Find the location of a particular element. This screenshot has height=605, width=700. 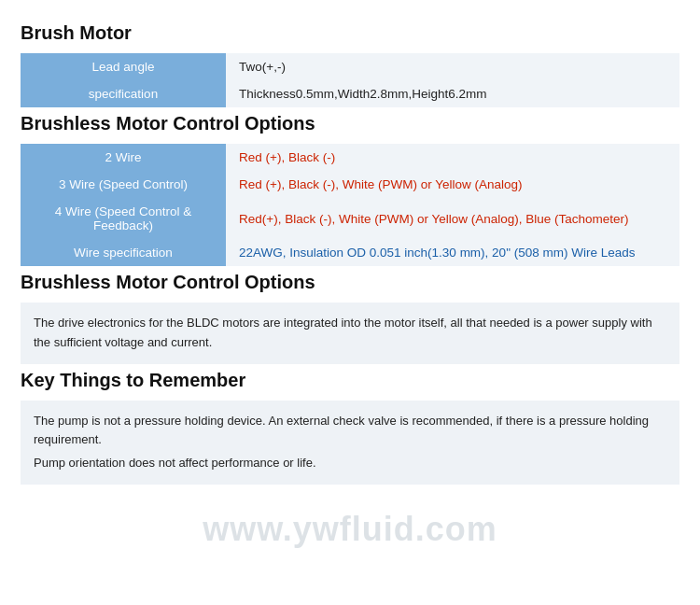

label-lead-angle: Lead angle is located at coordinates (123, 67).